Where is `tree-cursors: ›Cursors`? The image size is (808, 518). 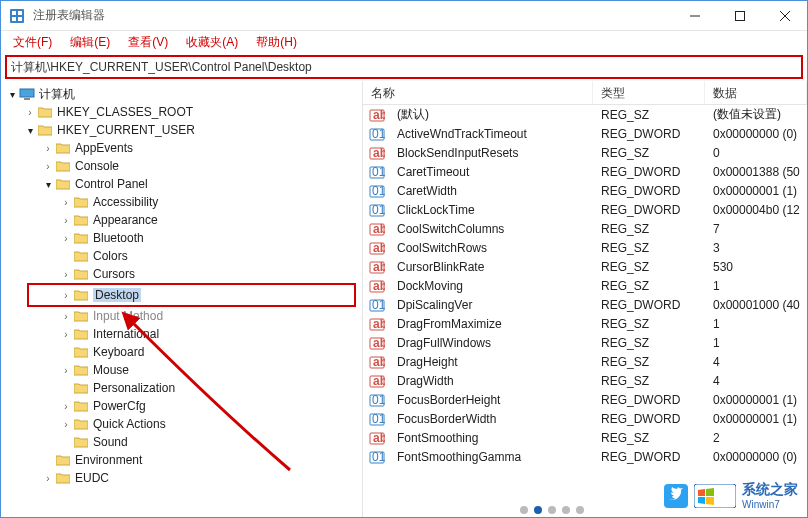
tree-cursors: ›Cursors is located at coordinates (182, 274).